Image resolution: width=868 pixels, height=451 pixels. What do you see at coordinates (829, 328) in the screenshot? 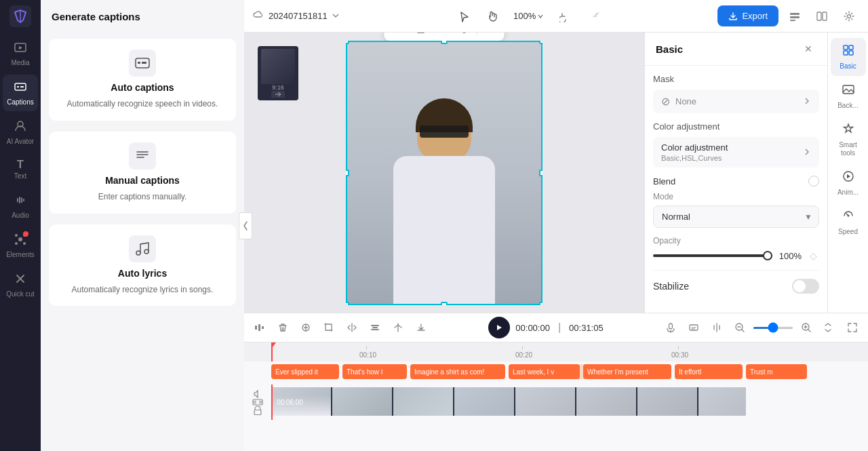
I see `expand-timeline-button` at bounding box center [829, 328].